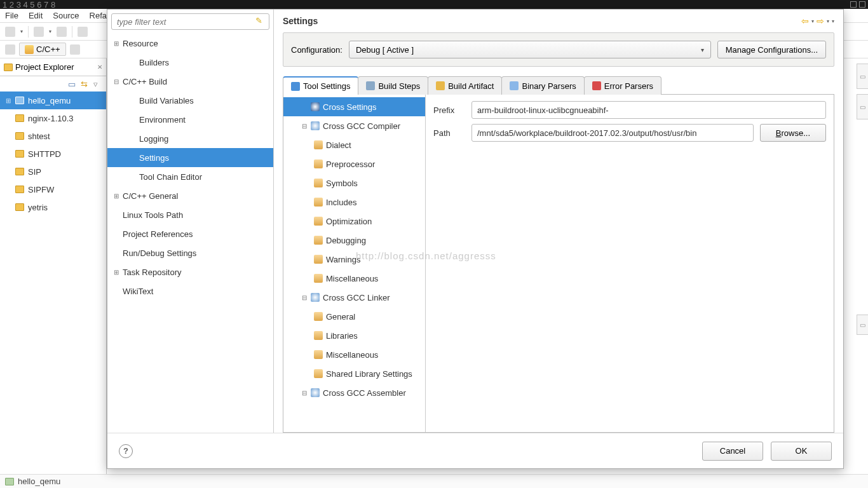 This screenshot has height=488, width=868. What do you see at coordinates (339, 145) in the screenshot?
I see `tool-label: Dialect` at bounding box center [339, 145].